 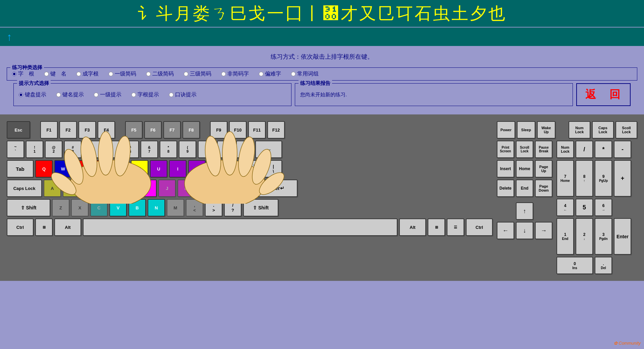 I want to click on key-lctrl: Ctrl, so click(x=20, y=227).